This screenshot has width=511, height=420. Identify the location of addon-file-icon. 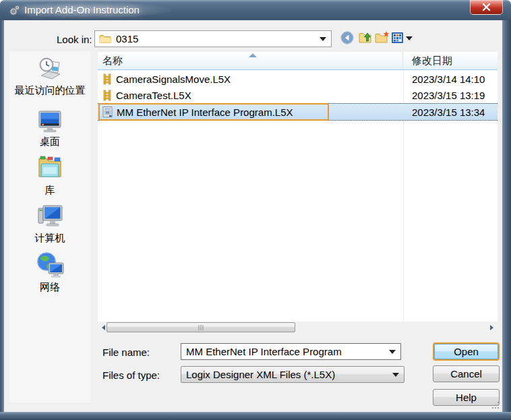
(108, 112).